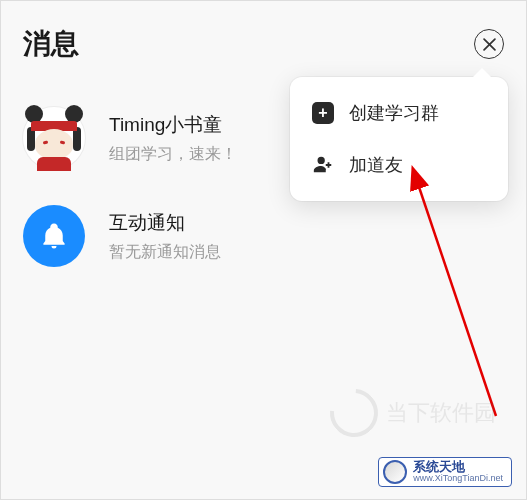  Describe the element at coordinates (54, 138) in the screenshot. I see `avatar-shutong` at that location.